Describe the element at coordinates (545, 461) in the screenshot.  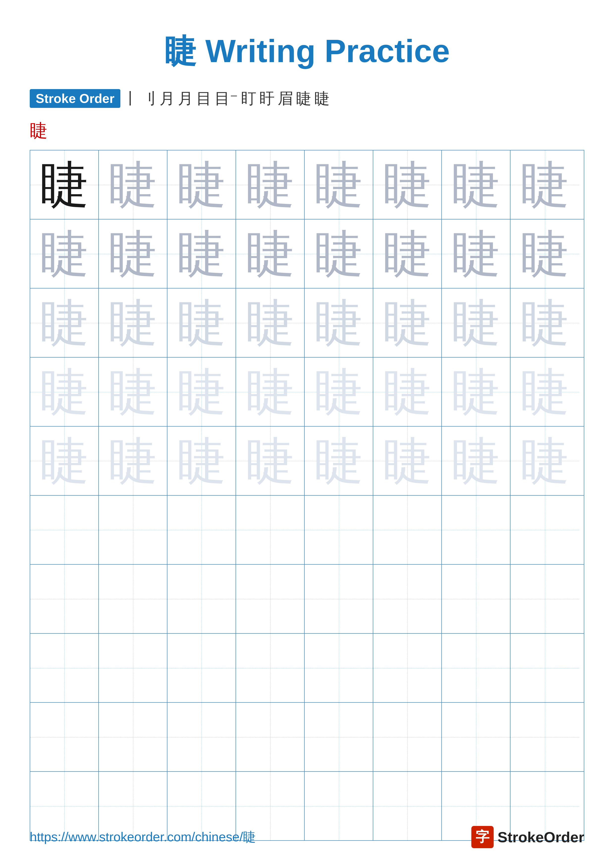
I see `grid-cell-5-8: 睫` at that location.